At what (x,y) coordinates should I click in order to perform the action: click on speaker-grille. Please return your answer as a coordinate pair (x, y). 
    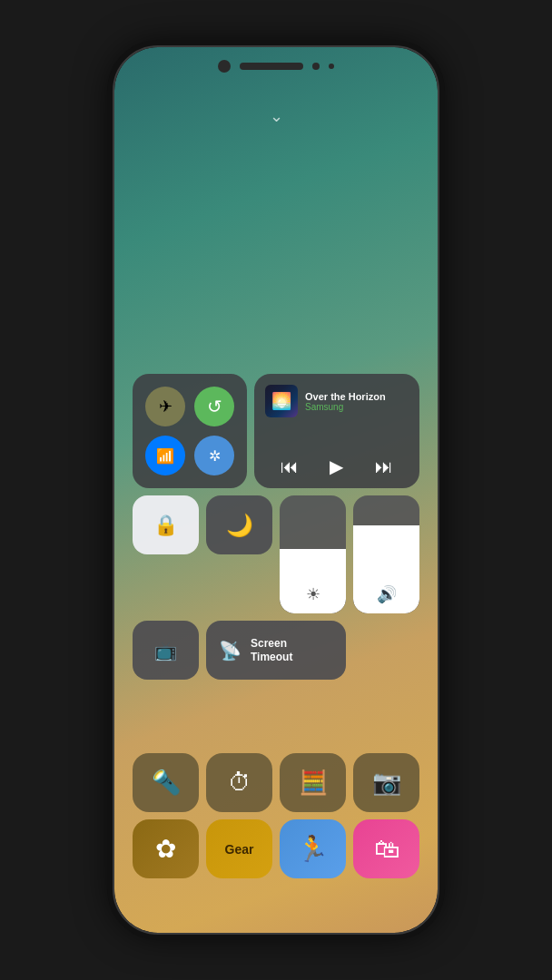
    Looking at the image, I should click on (271, 66).